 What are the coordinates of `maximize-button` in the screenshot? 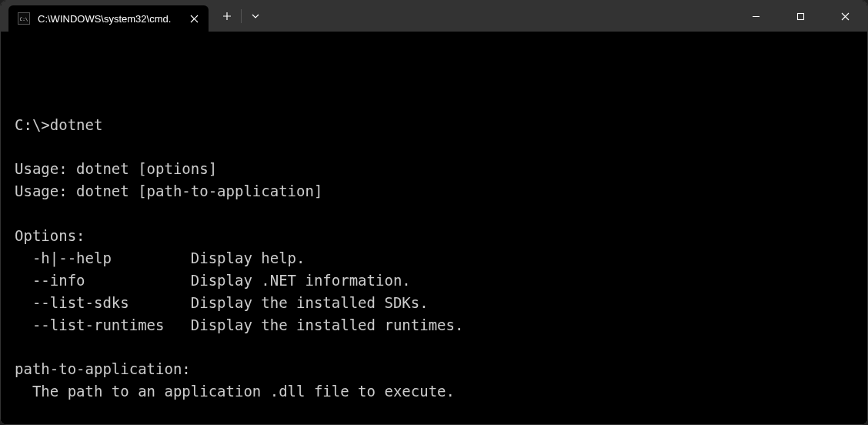 It's located at (800, 16).